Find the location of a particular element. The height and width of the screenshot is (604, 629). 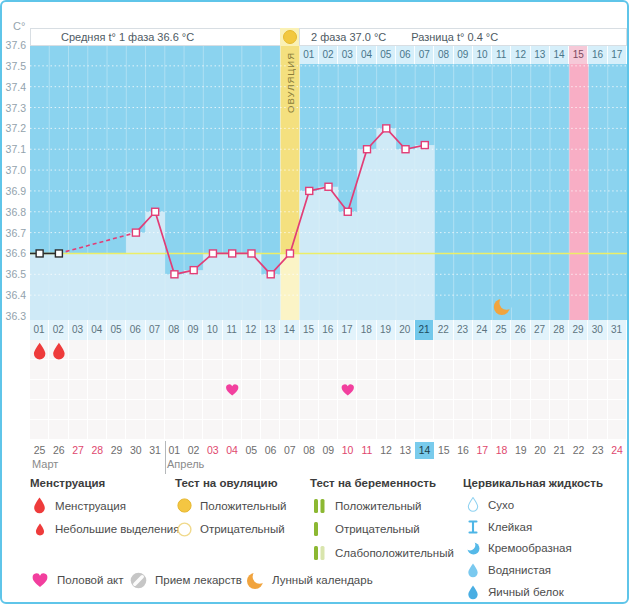

calendar-date-cell: 07 is located at coordinates (290, 450).